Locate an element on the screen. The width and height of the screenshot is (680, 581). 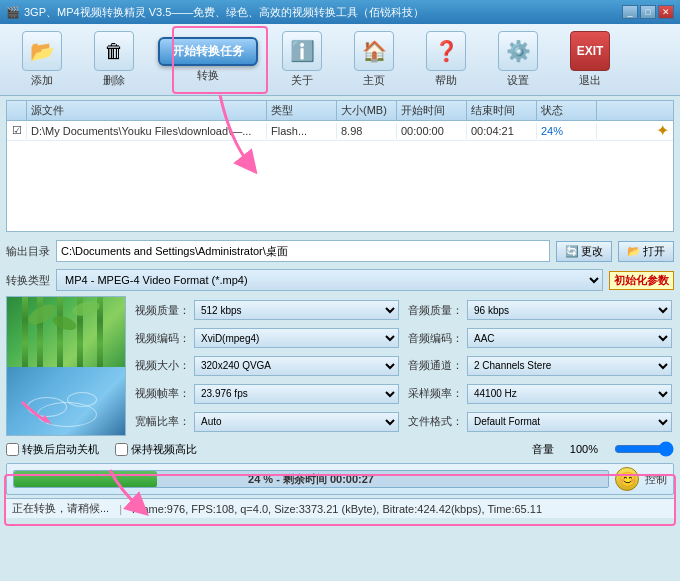
progress-section: 24 % - 剩余时间 00:00:27 😊 控制 is located at coordinates (340, 479).